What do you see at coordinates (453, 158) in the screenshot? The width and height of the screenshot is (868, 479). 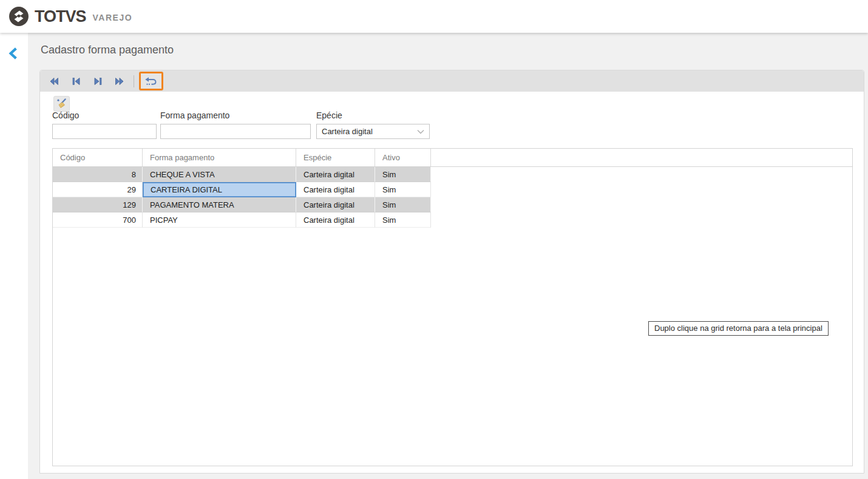 I see `table-header: Código Forma pagamento Espécie Ativo` at bounding box center [453, 158].